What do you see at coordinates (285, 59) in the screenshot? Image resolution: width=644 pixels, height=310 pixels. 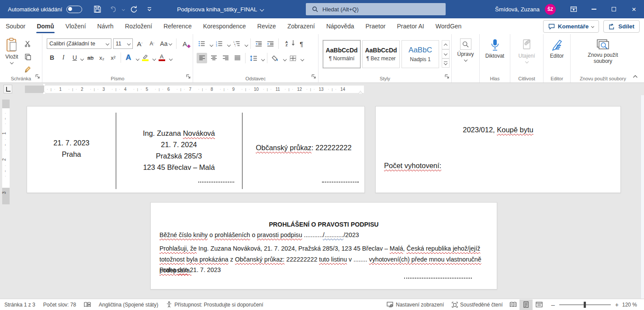 I see `shading-dropdown-icon` at bounding box center [285, 59].